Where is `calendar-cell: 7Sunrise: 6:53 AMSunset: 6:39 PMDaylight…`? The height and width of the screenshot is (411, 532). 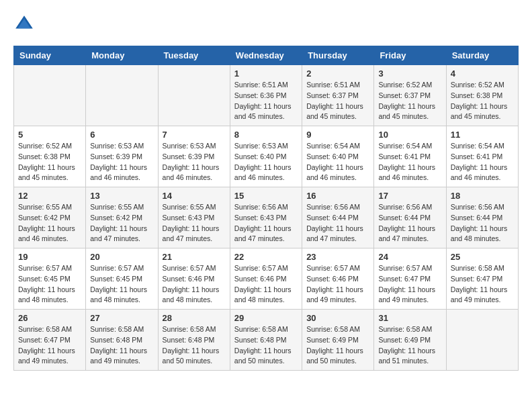 calendar-cell: 7Sunrise: 6:53 AMSunset: 6:39 PMDaylight… is located at coordinates (193, 157).